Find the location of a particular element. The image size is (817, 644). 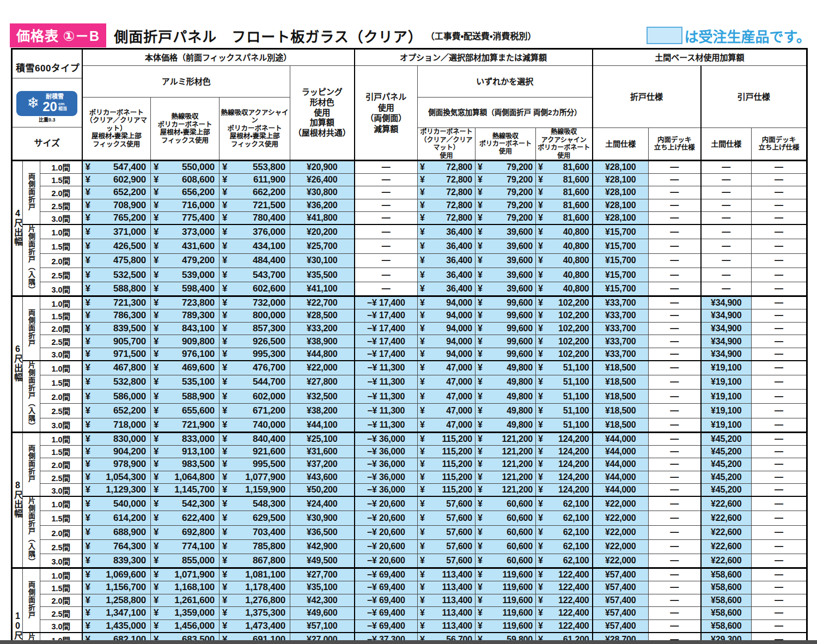

vent-window-add-cell: ¥119,600 is located at coordinates (505, 626).